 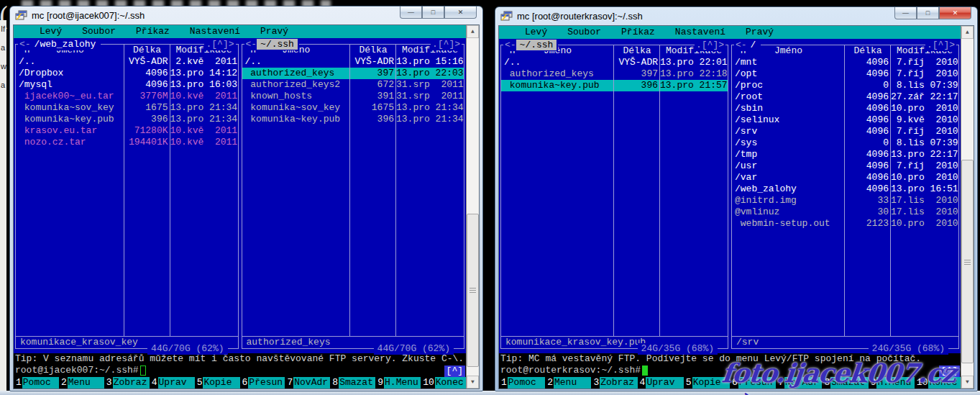 I want to click on file-row: /opt 4096 7.říj 2010, so click(x=846, y=74).